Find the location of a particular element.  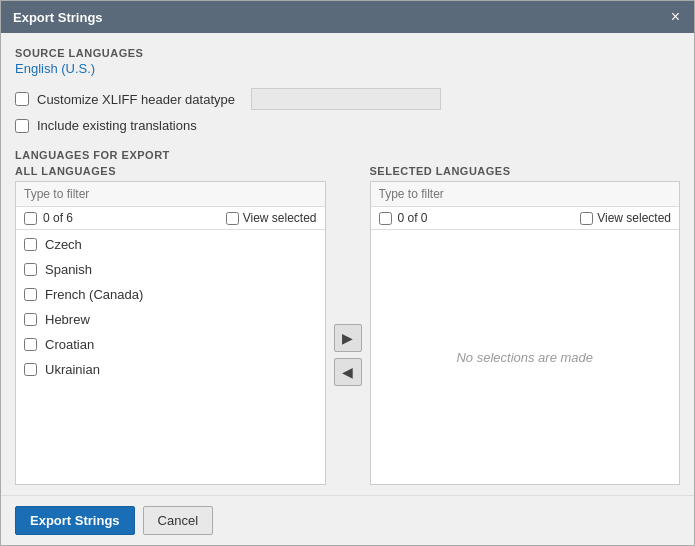

lang-label-croatian: Croatian is located at coordinates (70, 344).